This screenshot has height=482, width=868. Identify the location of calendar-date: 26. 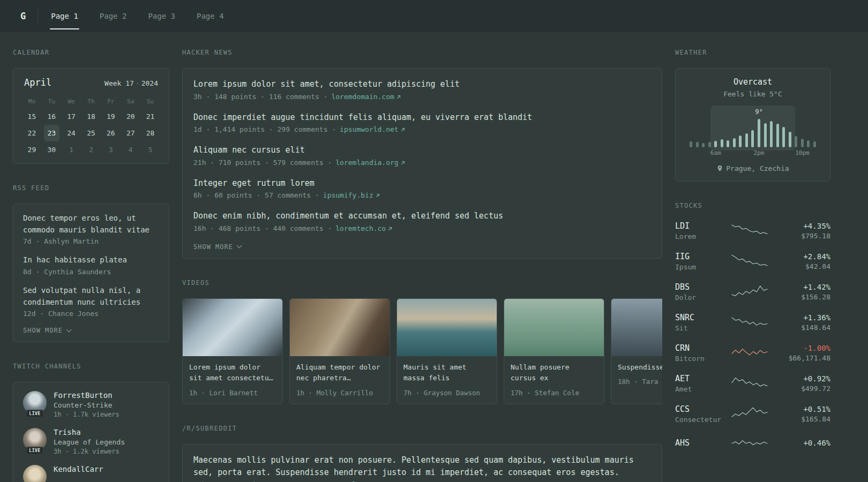
(110, 133).